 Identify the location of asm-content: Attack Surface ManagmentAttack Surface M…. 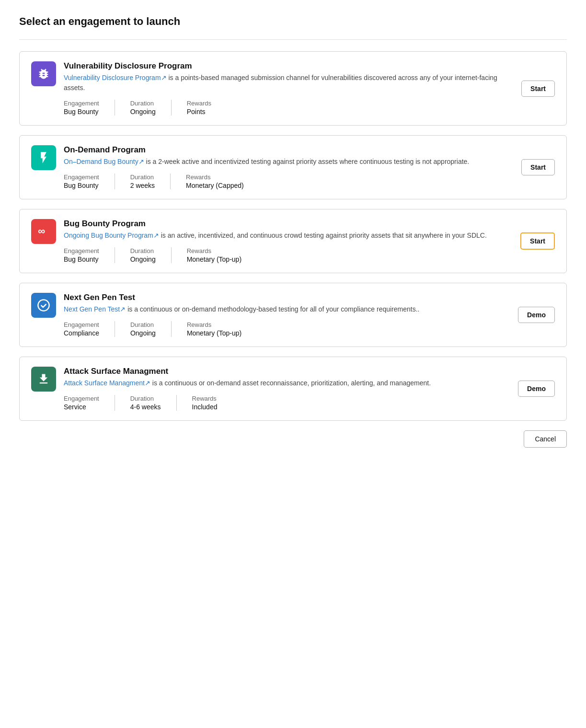
(287, 389).